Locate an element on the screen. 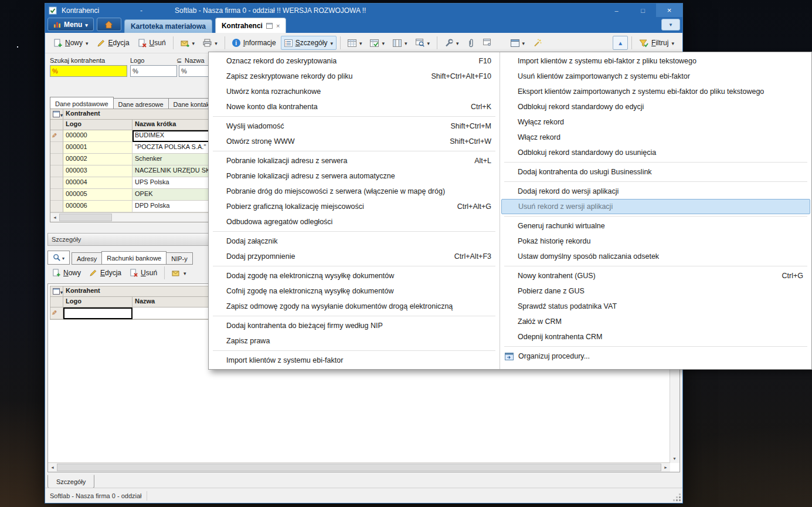 This screenshot has height=507, width=812. menu-item: Zapisz odmowę zgody na wysyłanie dokumen… is located at coordinates (354, 306).